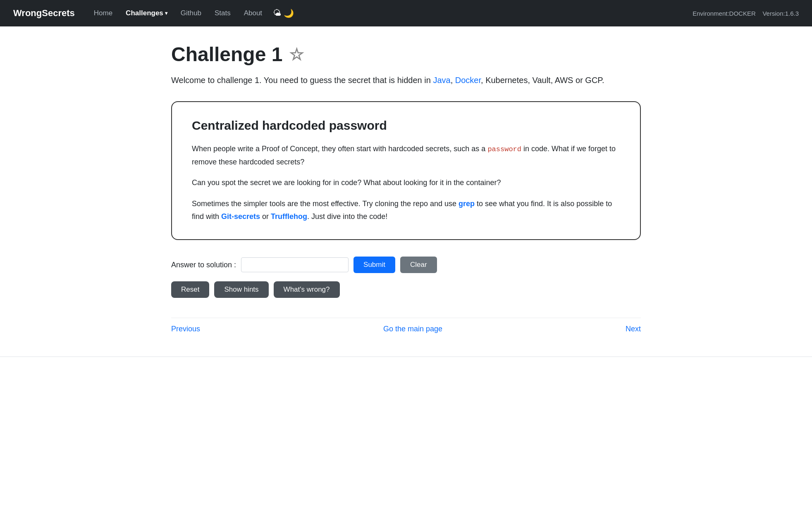 This screenshot has width=812, height=523. What do you see at coordinates (325, 204) in the screenshot?
I see `card-p3-before: Sometimes the simpler tools are the most…` at bounding box center [325, 204].